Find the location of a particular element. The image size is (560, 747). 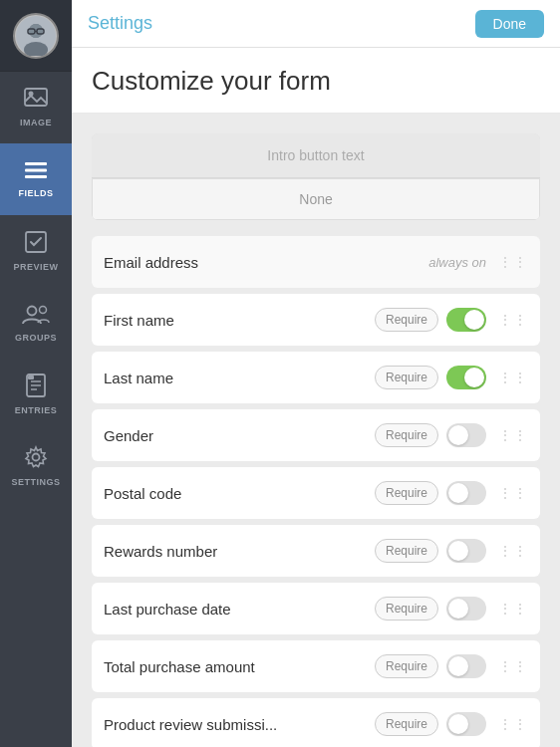

drag-handle-rewards_number: ⋮⋮ is located at coordinates (511, 551).